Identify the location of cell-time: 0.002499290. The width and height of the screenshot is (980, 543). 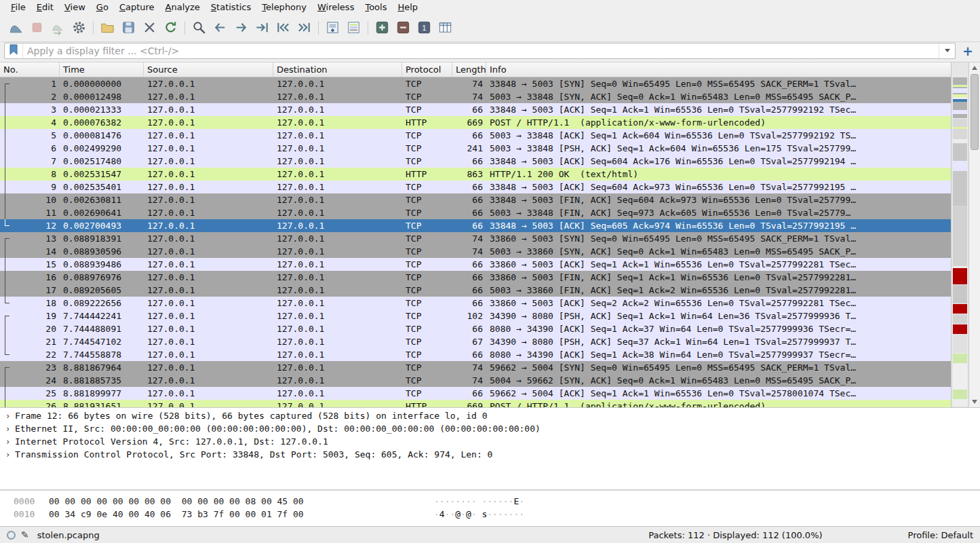
(102, 148).